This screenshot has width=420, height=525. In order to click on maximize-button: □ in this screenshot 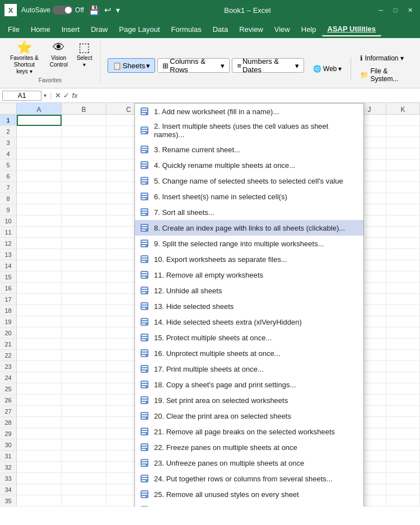, I will do `click(395, 10)`.